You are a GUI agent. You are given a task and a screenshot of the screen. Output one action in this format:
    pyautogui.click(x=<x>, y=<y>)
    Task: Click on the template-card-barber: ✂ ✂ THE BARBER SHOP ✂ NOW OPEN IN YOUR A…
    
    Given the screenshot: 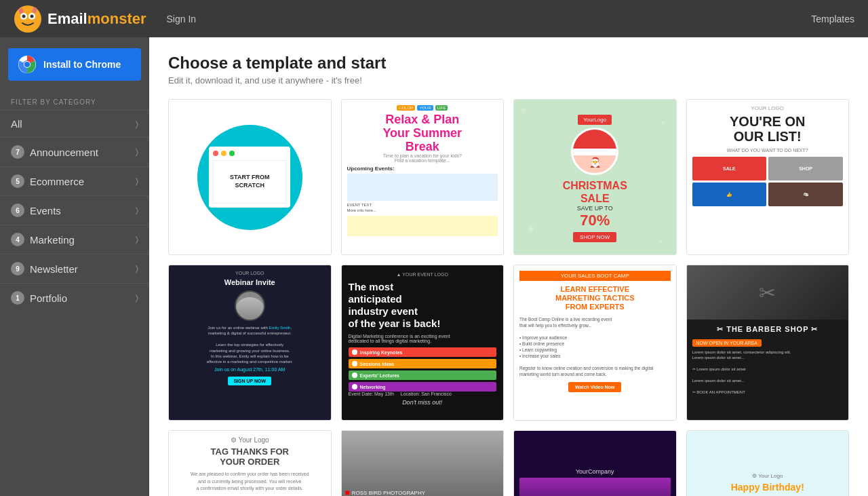 What is the action you would take?
    pyautogui.click(x=768, y=343)
    